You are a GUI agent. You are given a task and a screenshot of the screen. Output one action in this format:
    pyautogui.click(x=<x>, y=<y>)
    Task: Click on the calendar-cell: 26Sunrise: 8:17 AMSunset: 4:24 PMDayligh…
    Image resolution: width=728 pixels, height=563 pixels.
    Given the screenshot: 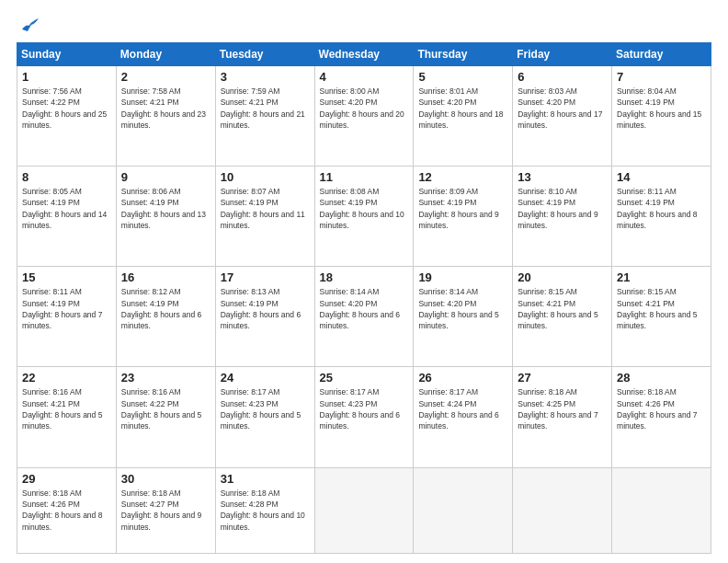 What is the action you would take?
    pyautogui.click(x=463, y=418)
    